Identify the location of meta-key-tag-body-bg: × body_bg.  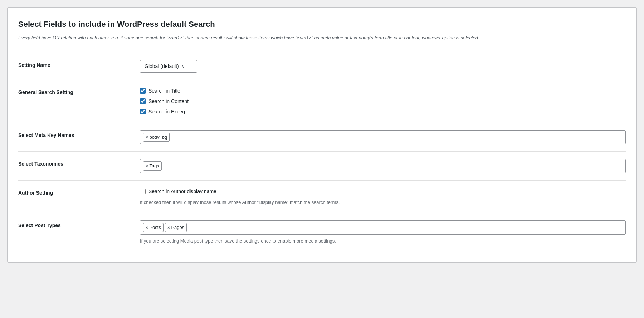
(156, 137).